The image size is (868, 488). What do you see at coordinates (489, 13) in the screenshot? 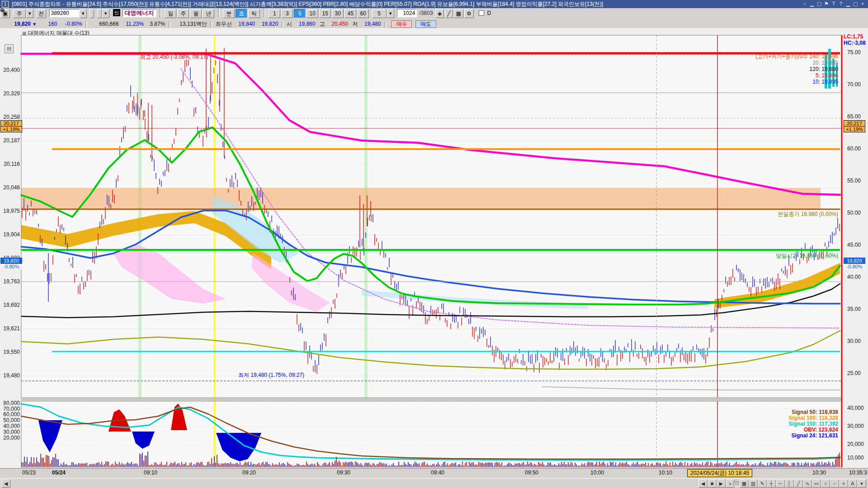
I see `d-checkbox-label: D` at bounding box center [489, 13].